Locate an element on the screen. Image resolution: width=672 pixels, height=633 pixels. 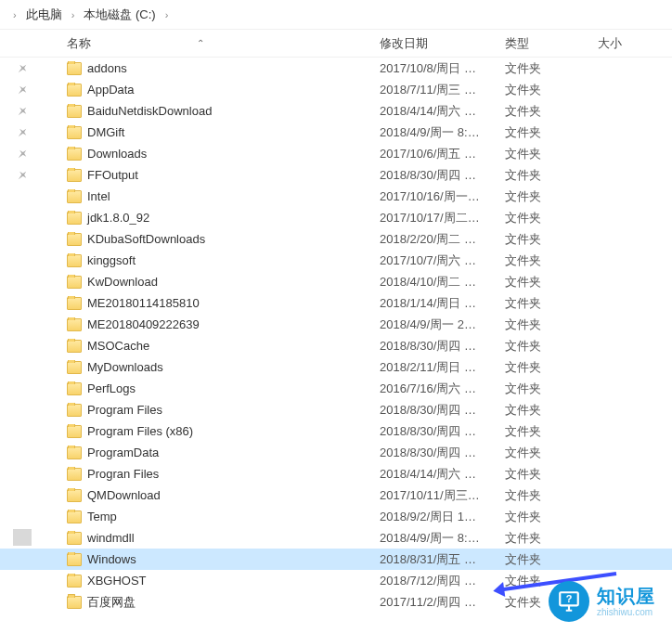
file-name: AppData is located at coordinates (111, 89).